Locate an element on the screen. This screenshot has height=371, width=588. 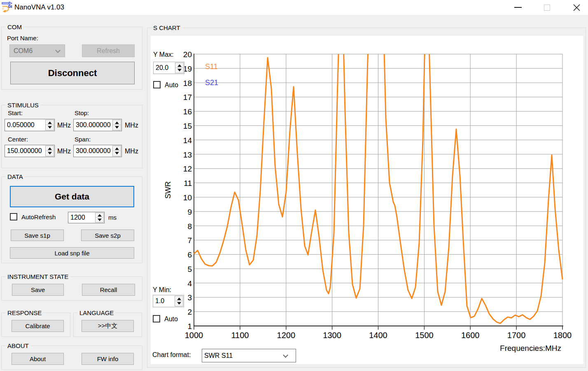
svg-text: 1700 is located at coordinates (516, 335).